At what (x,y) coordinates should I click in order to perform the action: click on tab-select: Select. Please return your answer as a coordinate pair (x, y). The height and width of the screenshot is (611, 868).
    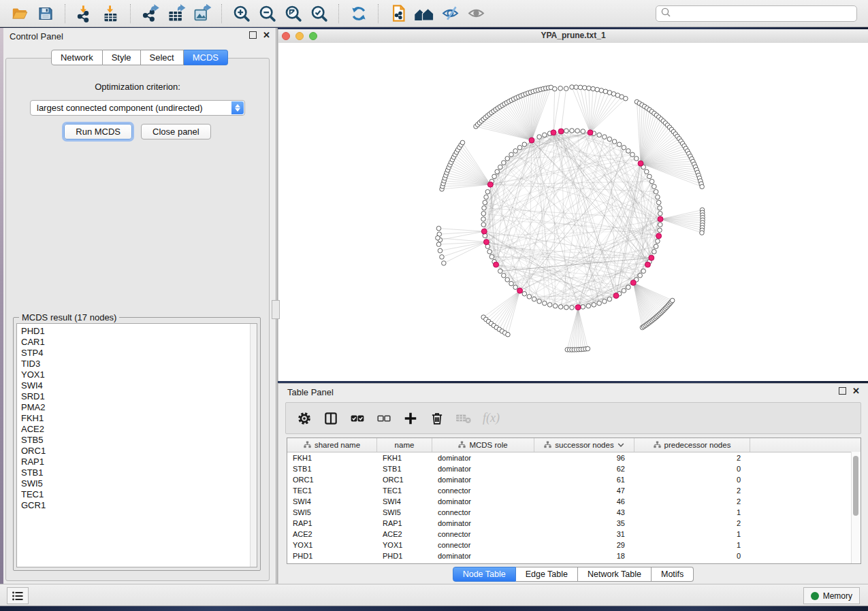
    Looking at the image, I should click on (162, 57).